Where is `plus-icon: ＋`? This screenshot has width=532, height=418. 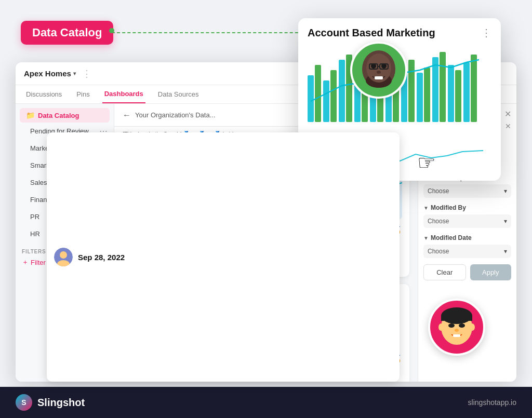
plus-icon: ＋ is located at coordinates (25, 262).